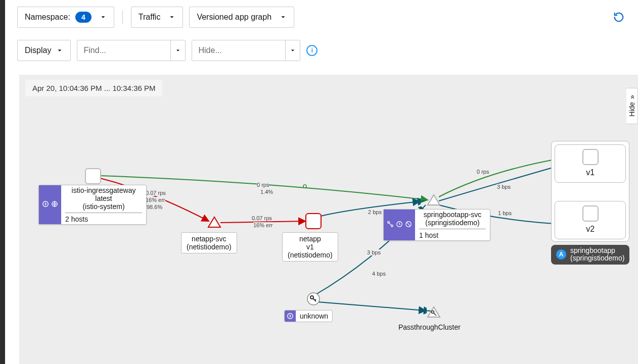 This screenshot has height=364, width=638. I want to click on ban-icon, so click(408, 225).